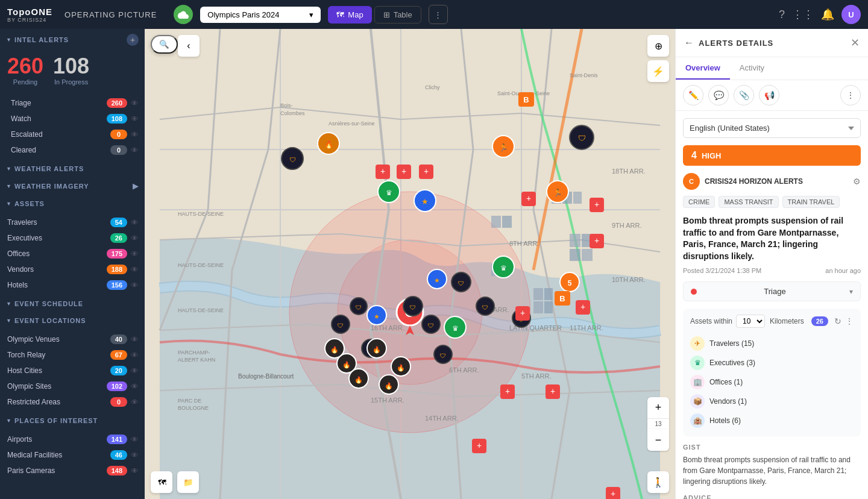  I want to click on travelers-visibility-button: 👁, so click(135, 223).